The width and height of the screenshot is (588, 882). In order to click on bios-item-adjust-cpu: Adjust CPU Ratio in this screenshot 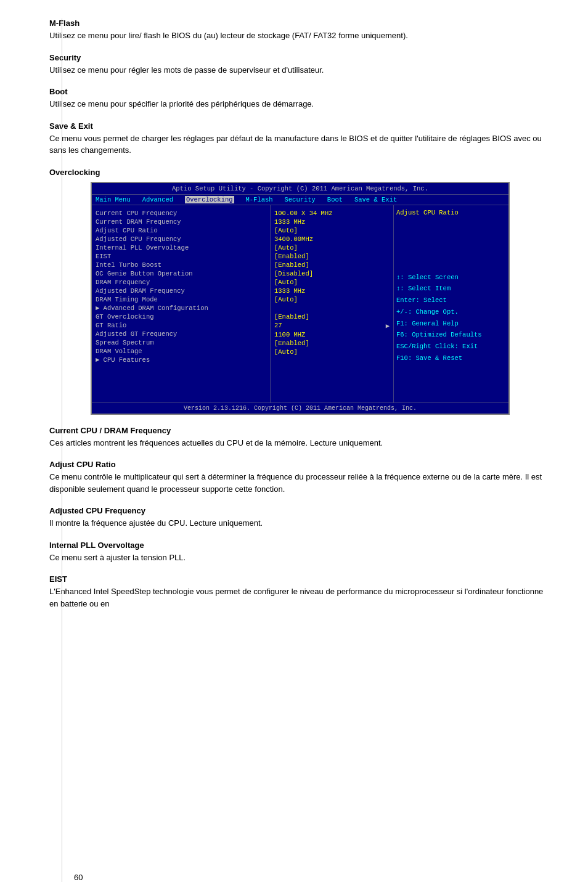, I will do `click(181, 231)`.